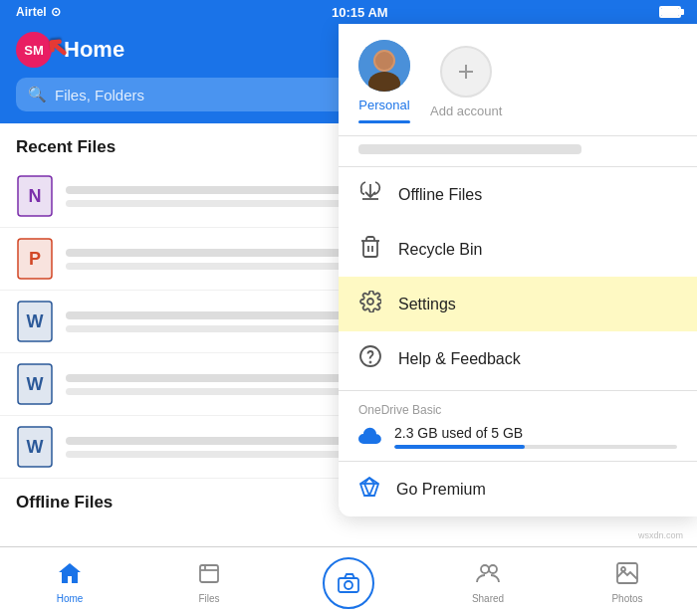  I want to click on recycle-bin-icon, so click(370, 249).